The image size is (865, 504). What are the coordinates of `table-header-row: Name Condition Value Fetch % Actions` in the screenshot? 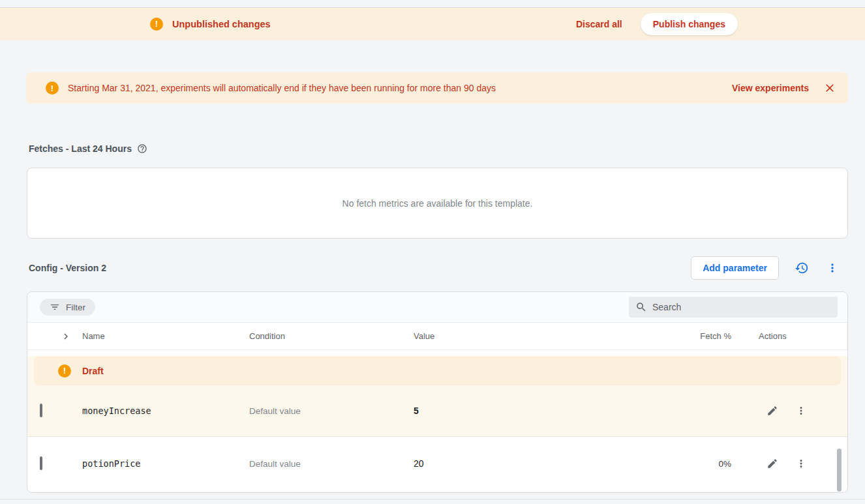 It's located at (437, 336).